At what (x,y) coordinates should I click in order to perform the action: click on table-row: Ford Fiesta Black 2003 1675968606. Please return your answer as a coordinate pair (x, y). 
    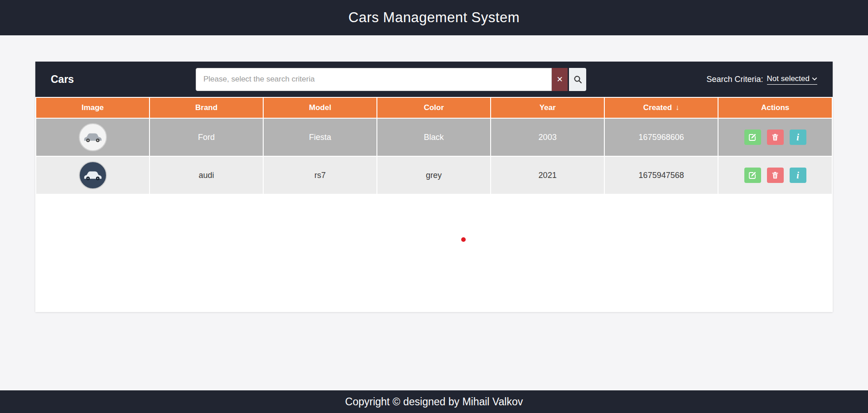
    Looking at the image, I should click on (434, 137).